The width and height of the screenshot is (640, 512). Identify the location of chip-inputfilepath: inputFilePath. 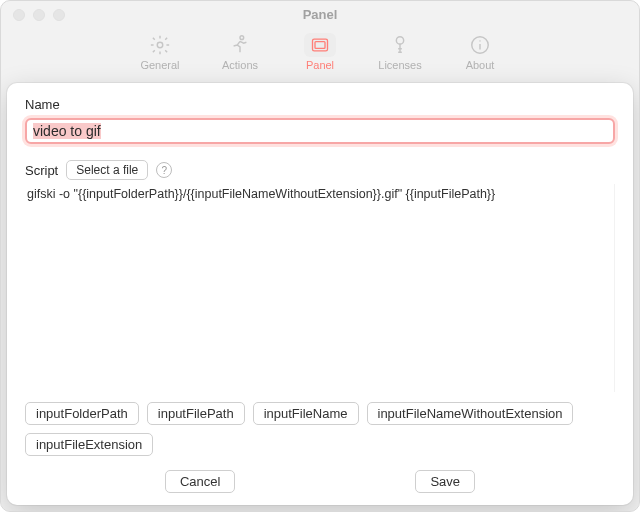
(196, 414).